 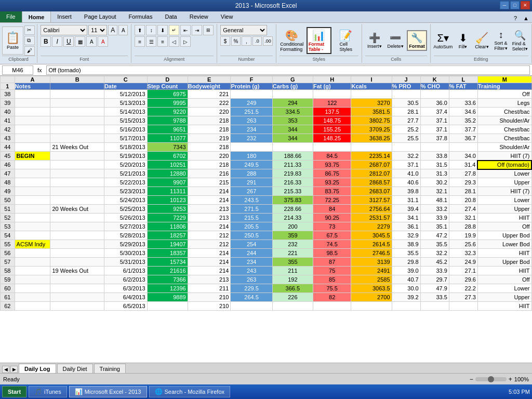 What do you see at coordinates (141, 17) in the screenshot?
I see `tab-formulas: Formulas` at bounding box center [141, 17].